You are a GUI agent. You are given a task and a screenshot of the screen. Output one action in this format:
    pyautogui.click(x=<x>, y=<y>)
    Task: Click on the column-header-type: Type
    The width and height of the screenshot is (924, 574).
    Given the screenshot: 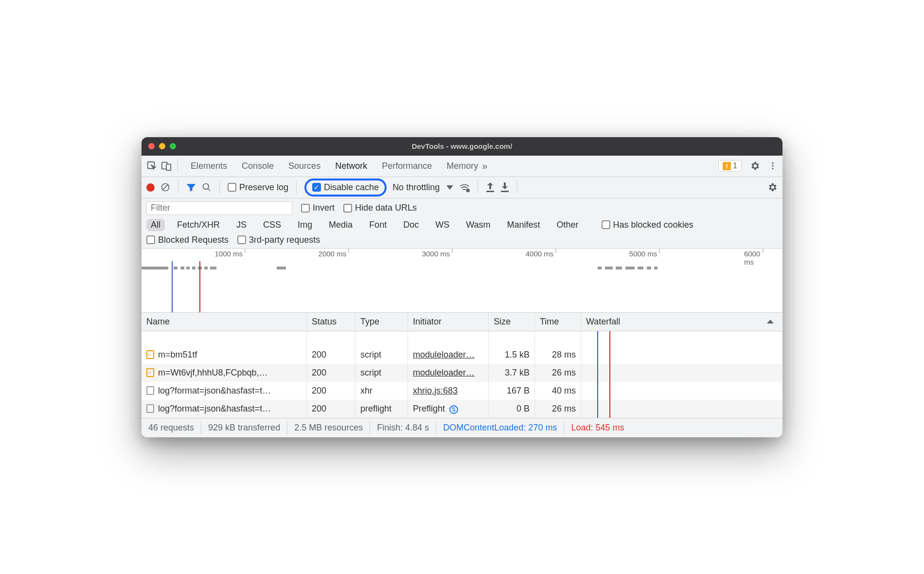 What is the action you would take?
    pyautogui.click(x=382, y=322)
    